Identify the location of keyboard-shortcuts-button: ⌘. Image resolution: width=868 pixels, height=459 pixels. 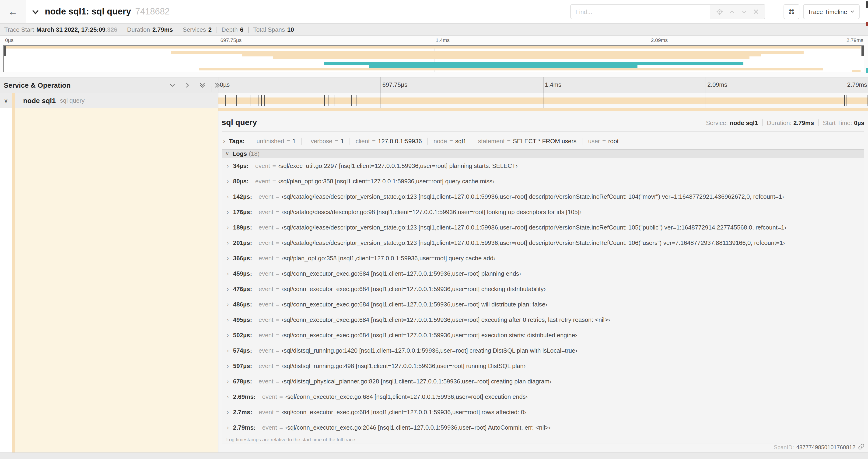
(791, 11).